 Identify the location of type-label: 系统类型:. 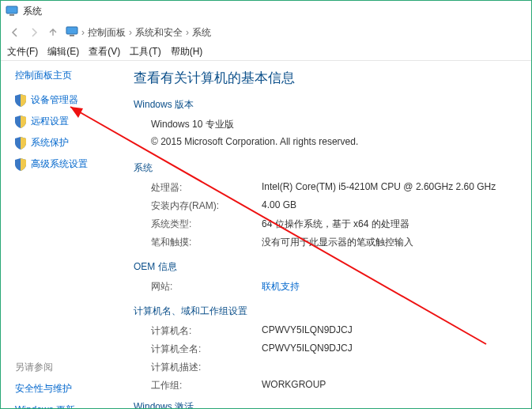
(206, 225).